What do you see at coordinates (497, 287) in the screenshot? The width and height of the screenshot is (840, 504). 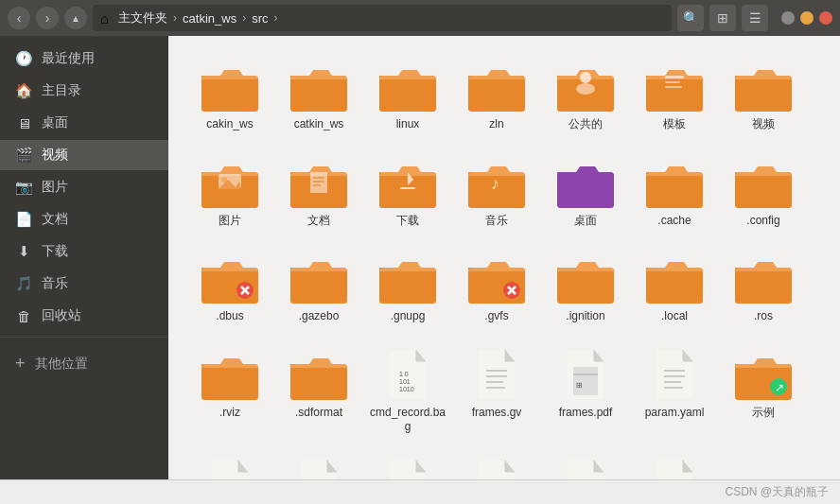 I see `file-item: .gvfs` at bounding box center [497, 287].